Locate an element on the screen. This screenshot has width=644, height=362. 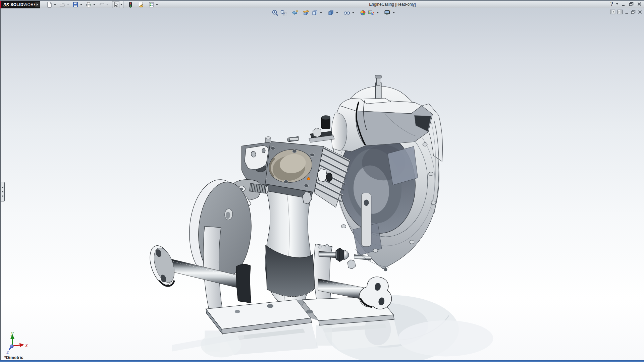
display-style-icon is located at coordinates (331, 13).